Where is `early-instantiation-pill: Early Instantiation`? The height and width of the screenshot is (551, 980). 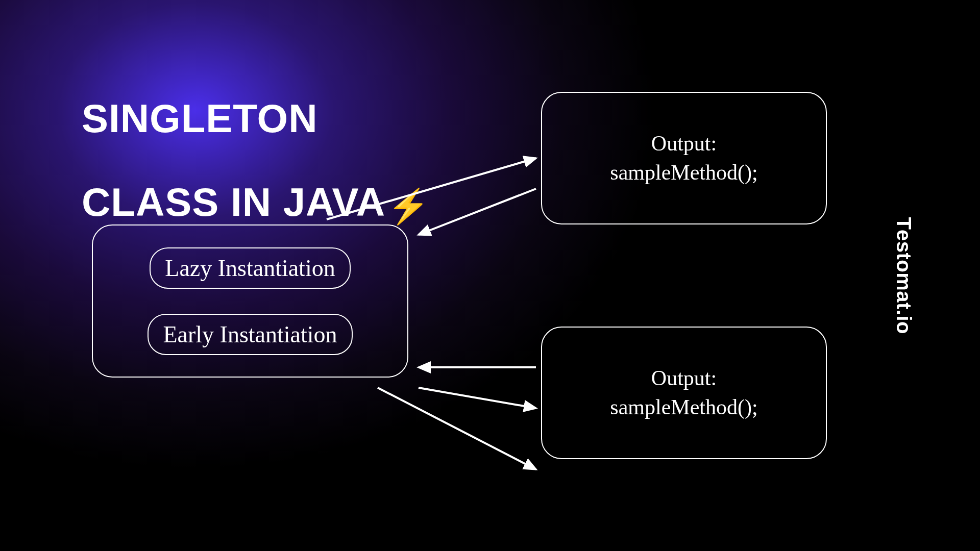 early-instantiation-pill: Early Instantiation is located at coordinates (250, 335).